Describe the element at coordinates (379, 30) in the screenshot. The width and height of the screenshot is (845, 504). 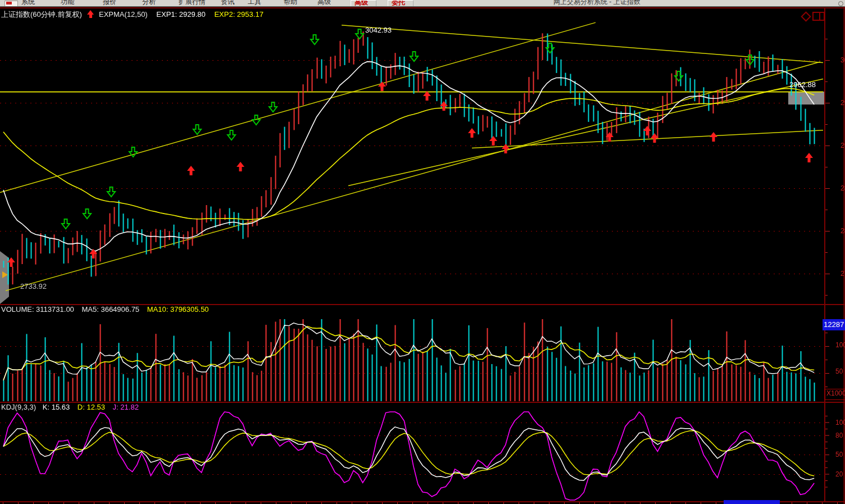
I see `peak-price-label: 3042.93` at that location.